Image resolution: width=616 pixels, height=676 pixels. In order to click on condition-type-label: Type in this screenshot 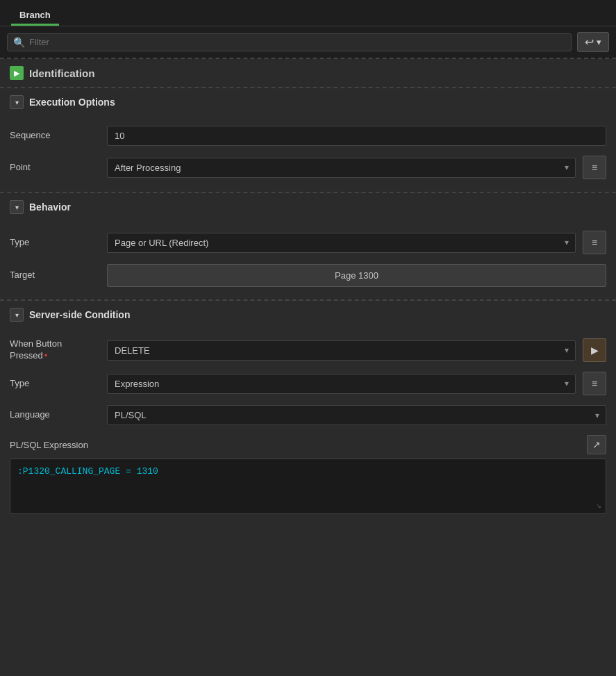, I will do `click(55, 384)`.